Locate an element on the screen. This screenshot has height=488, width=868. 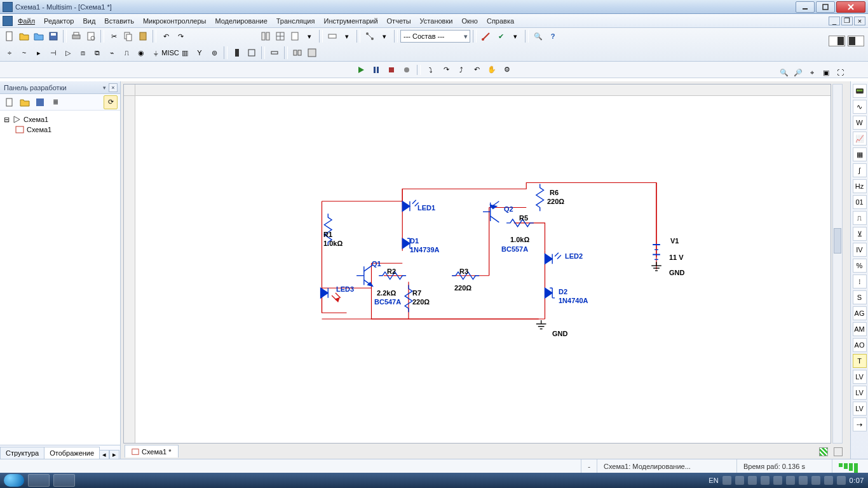
tab-right: ▸ is located at coordinates (114, 454).